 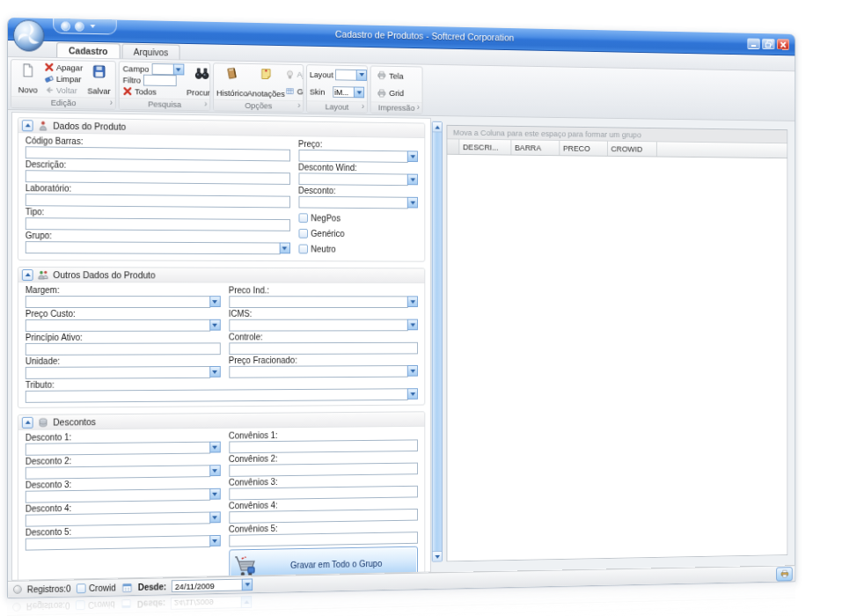 I want to click on layout-combo-dropdown, so click(x=362, y=76).